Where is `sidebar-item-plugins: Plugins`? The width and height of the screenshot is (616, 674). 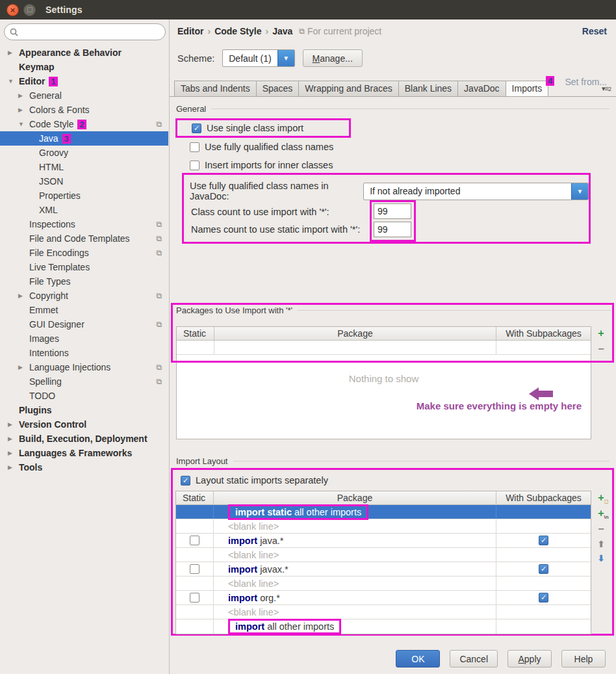
sidebar-item-plugins: Plugins is located at coordinates (84, 410).